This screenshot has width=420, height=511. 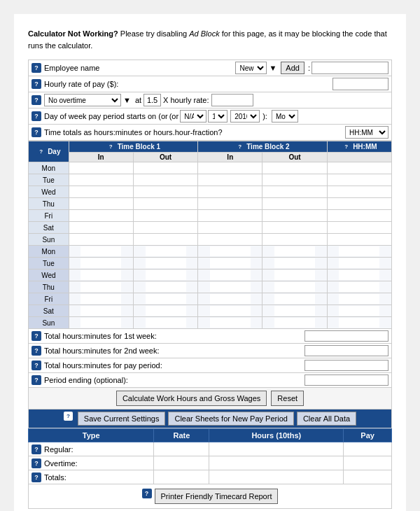 I want to click on help-icon-timetotals: ?, so click(x=36, y=132).